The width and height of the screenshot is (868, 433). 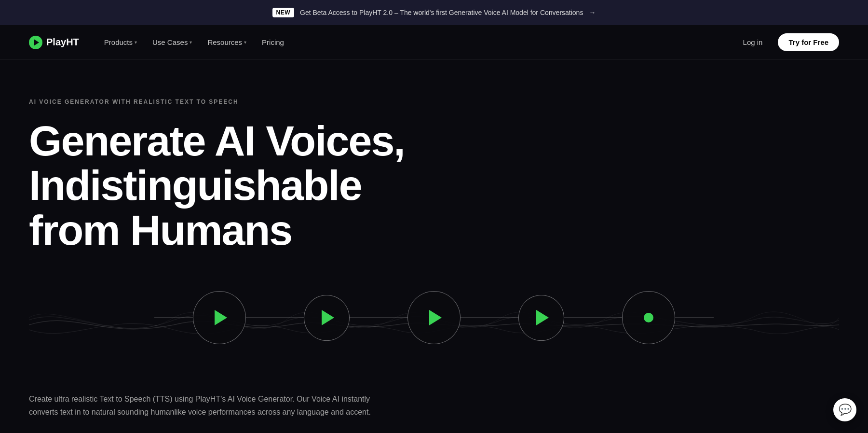 I want to click on play-button-3-container, so click(x=434, y=318).